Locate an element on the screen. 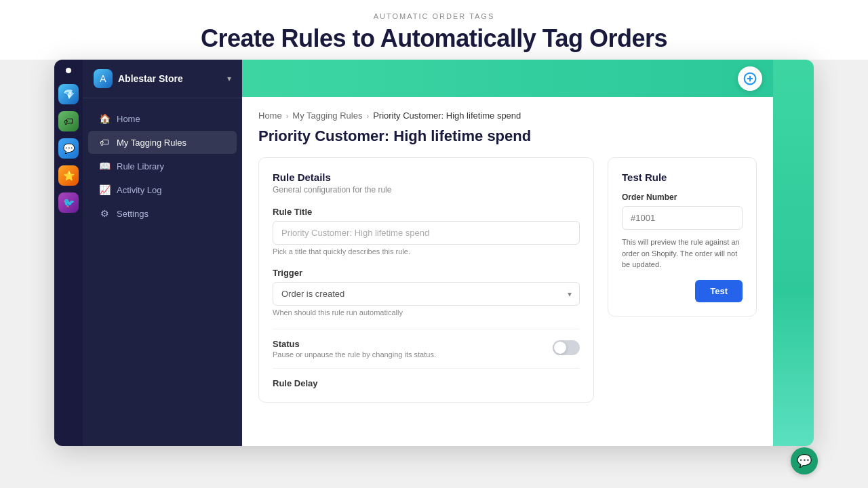 This screenshot has height=488, width=868. sidebar-item-settings: ⚙ Settings is located at coordinates (163, 214).